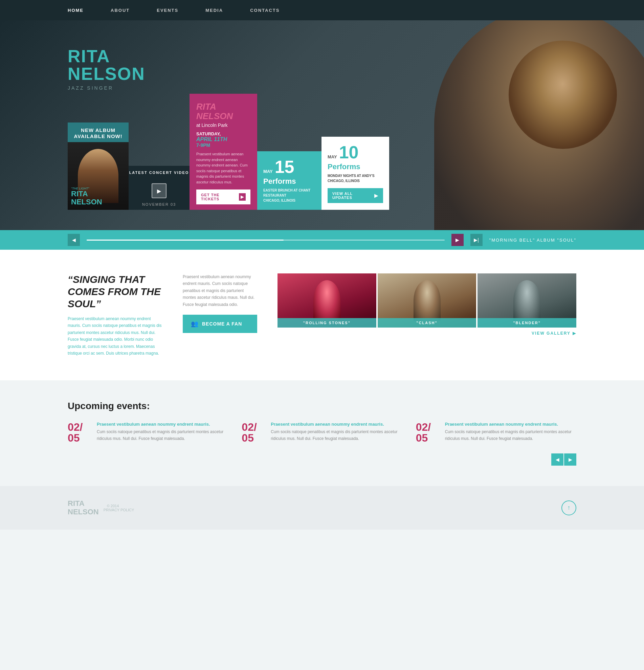 The width and height of the screenshot is (644, 670). What do you see at coordinates (115, 292) in the screenshot?
I see `main-quote: “SINGING THAT COMES FROM THE SOUL”` at bounding box center [115, 292].